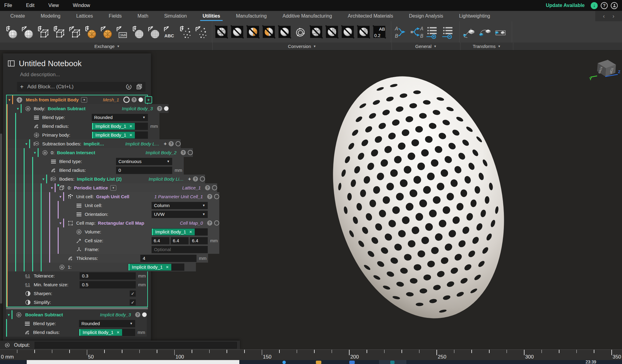  What do you see at coordinates (112, 188) in the screenshot?
I see `block-row-periodic-lattice: ▼0:Periodic Lattice▼Lattice_1?` at bounding box center [112, 188].